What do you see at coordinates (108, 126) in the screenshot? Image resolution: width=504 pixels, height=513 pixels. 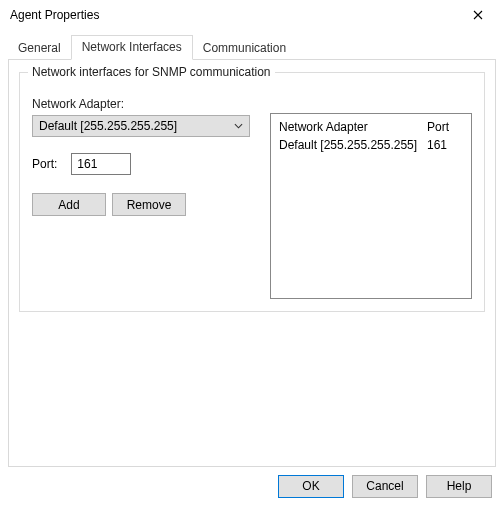 I see `adapter-value: Default [255.255.255.255]` at bounding box center [108, 126].